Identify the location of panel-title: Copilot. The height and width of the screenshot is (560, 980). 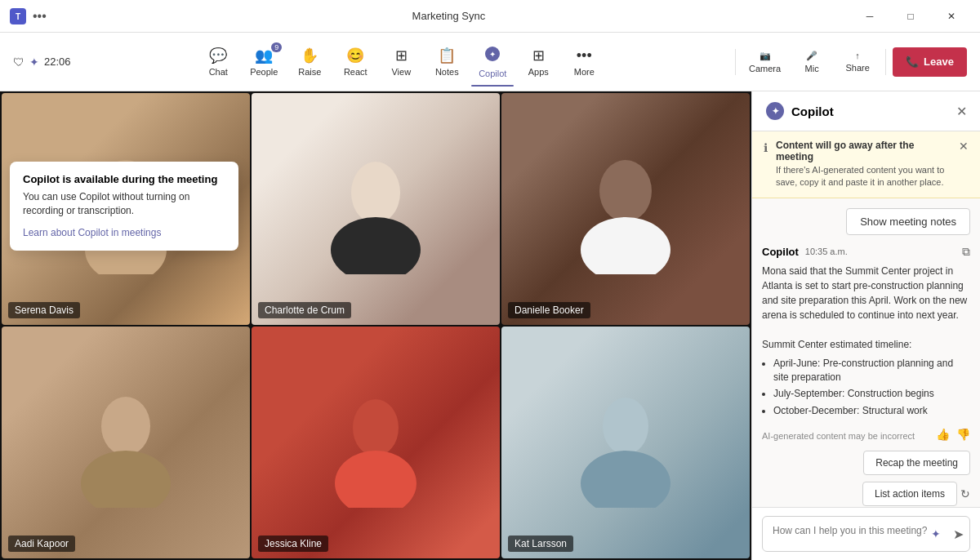
(813, 111).